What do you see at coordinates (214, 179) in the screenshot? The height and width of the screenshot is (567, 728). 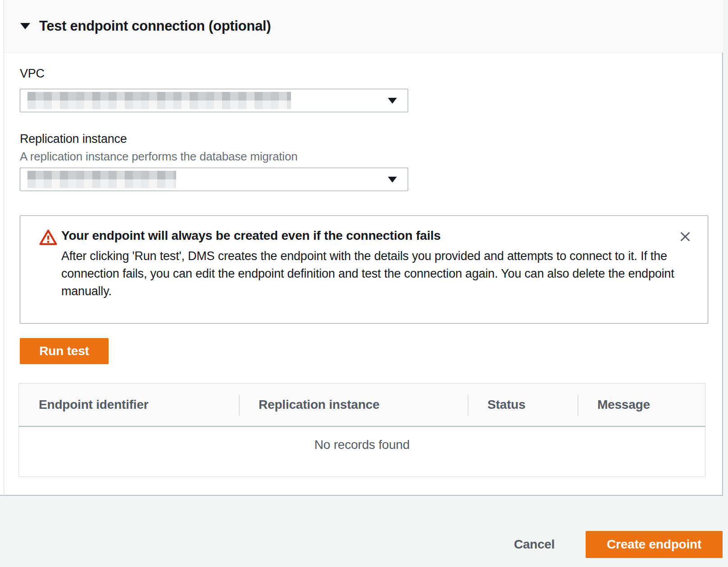 I see `replication-instance-select` at bounding box center [214, 179].